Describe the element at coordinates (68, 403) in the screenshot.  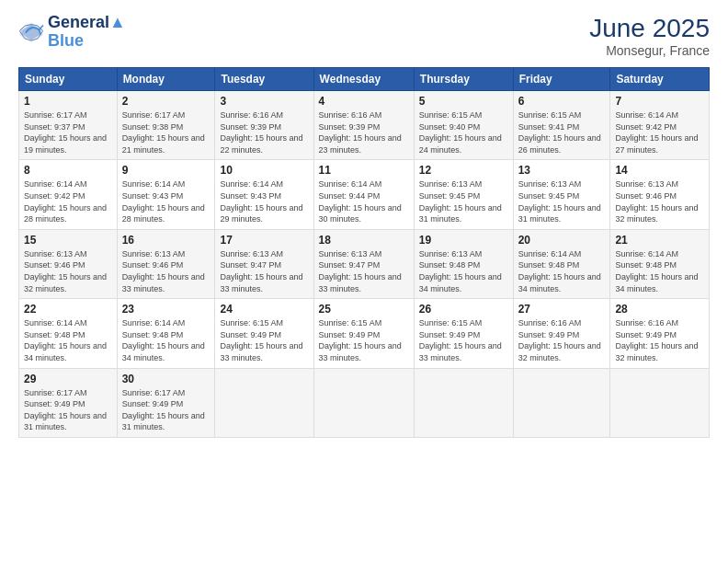
I see `calendar-cell: 29Sunrise: 6:17 AMSunset: 9:49 PMDayligh…` at that location.